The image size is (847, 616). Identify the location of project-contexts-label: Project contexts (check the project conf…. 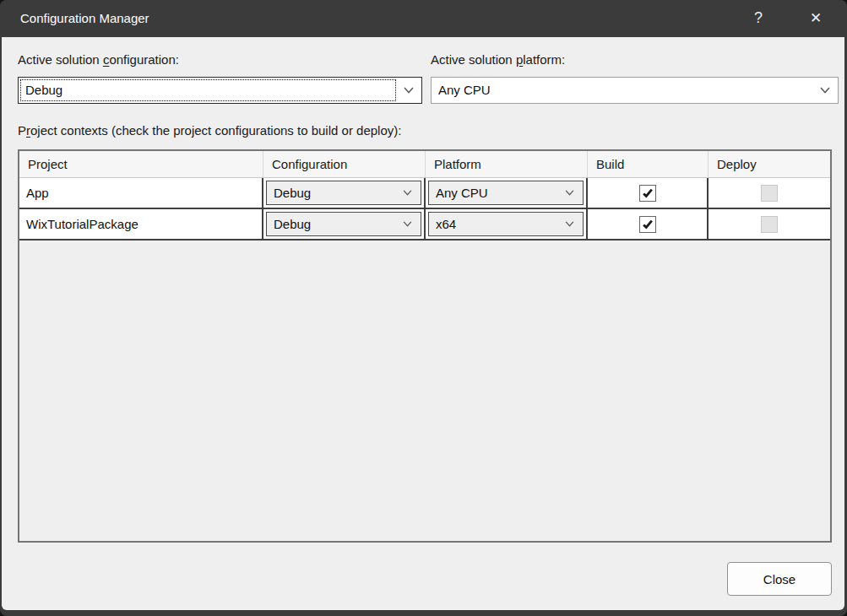
(209, 130).